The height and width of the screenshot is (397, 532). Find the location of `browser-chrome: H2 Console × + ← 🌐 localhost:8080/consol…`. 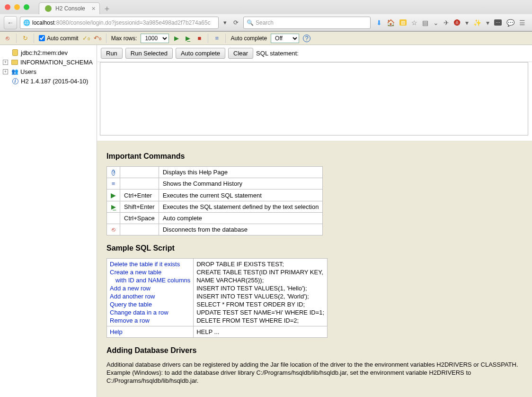

browser-chrome: H2 Console × + ← 🌐 localhost:8080/consol… is located at coordinates (266, 16).